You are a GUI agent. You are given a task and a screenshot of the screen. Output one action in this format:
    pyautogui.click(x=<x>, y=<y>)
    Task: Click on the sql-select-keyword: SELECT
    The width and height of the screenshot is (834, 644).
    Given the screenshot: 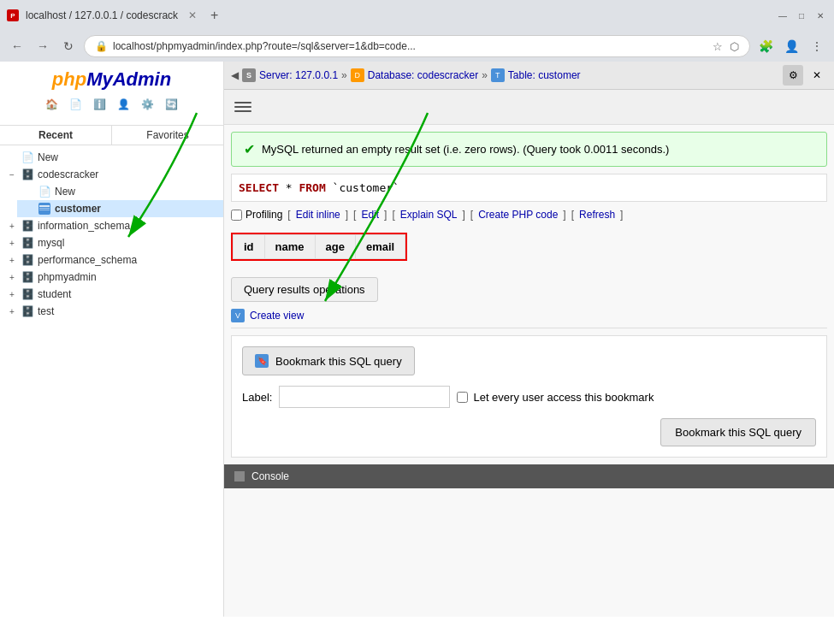 What is the action you would take?
    pyautogui.click(x=258, y=188)
    